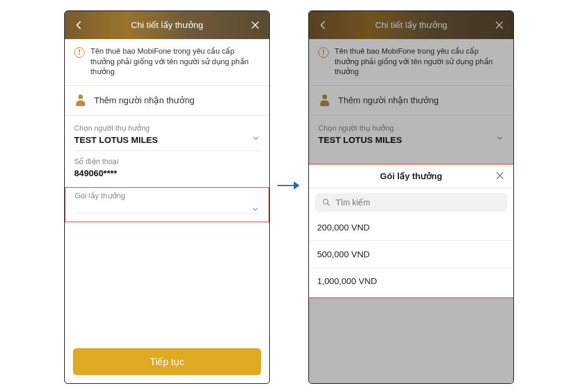 The image size is (584, 392). I want to click on sheet-title: Gói lấy thưởng, so click(411, 176).